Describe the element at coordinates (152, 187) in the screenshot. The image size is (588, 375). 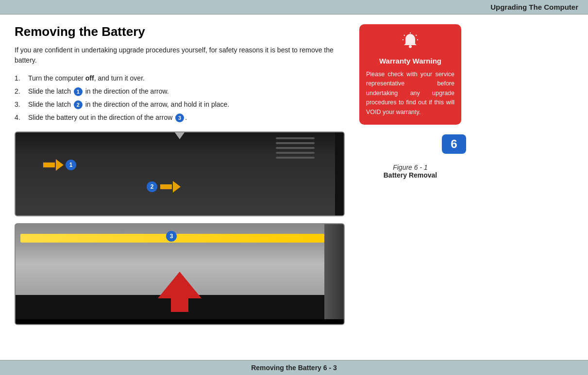
I see `image-badge-2: 2` at that location.